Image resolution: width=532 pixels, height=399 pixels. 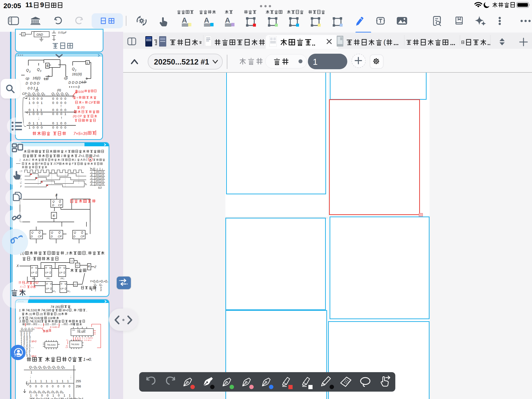 I want to click on svg-text: 9, so click(x=42, y=5).